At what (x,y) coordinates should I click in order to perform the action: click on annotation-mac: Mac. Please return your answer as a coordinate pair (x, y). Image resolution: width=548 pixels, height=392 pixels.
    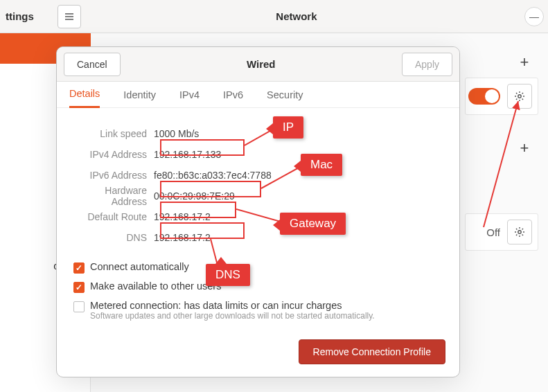
    Looking at the image, I should click on (321, 165).